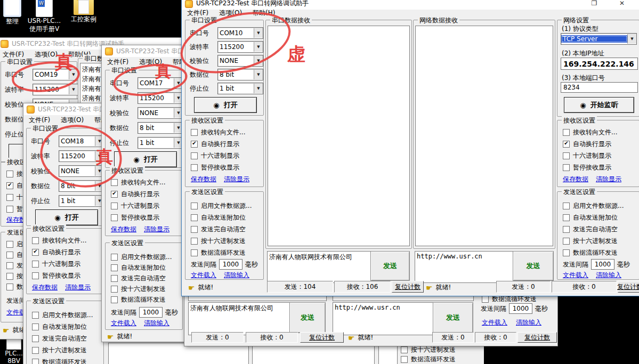  Describe the element at coordinates (533, 266) in the screenshot. I see `network-send-button: 发送` at that location.